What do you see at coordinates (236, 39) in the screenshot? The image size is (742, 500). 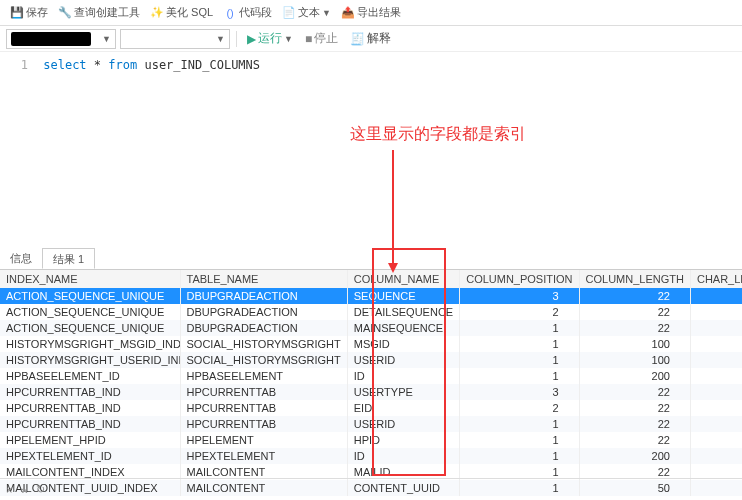 I see `separator` at bounding box center [236, 39].